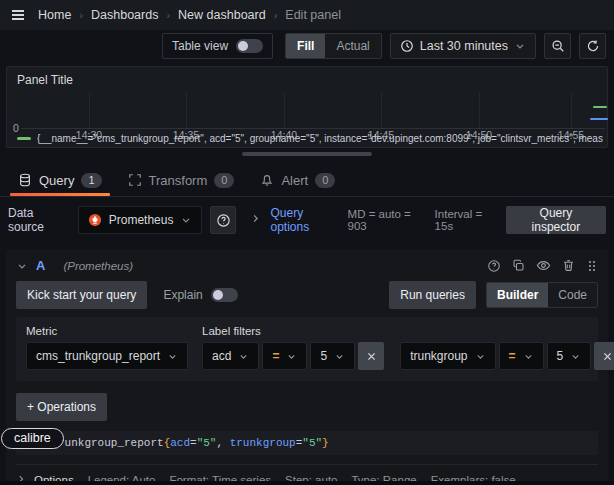 This screenshot has width=614, height=485. I want to click on filter-1-op-select: =, so click(284, 356).